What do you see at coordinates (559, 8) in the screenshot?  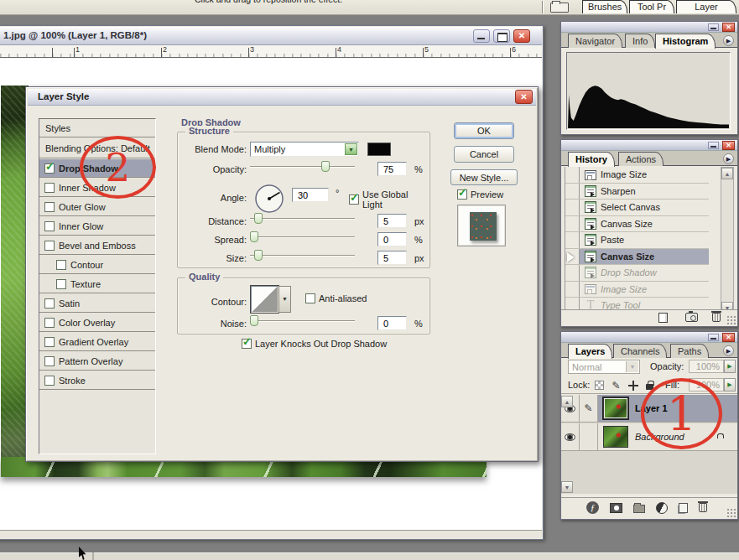 I see `file-browser-icon` at bounding box center [559, 8].